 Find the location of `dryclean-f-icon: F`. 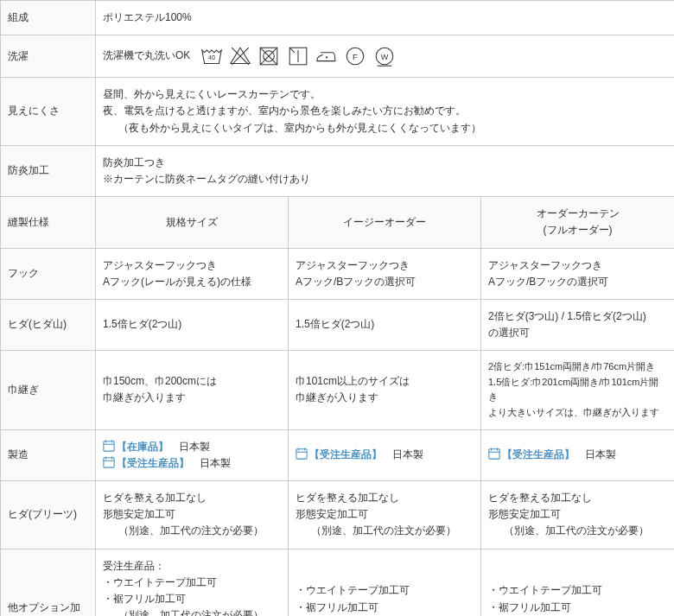

dryclean-f-icon: F is located at coordinates (355, 56).